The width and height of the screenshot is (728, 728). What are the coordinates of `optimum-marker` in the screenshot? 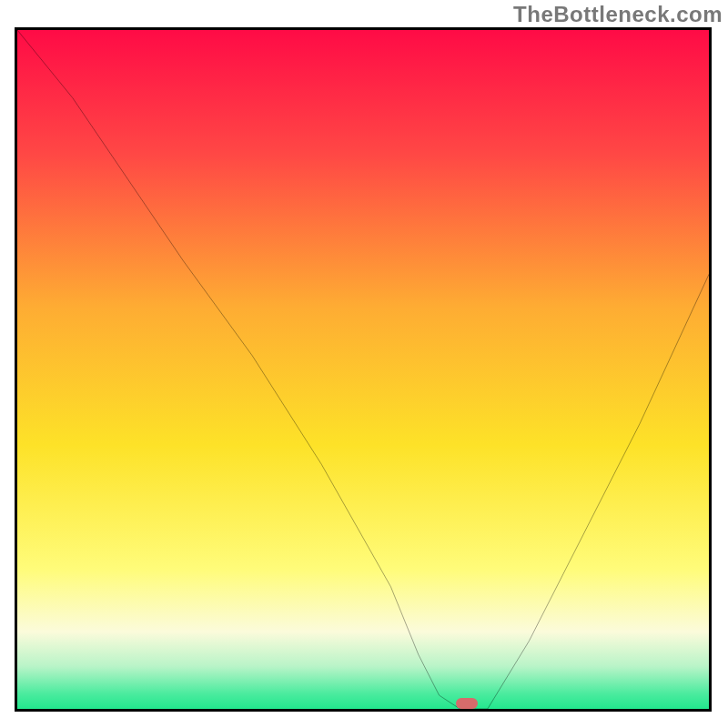 It's located at (467, 703).